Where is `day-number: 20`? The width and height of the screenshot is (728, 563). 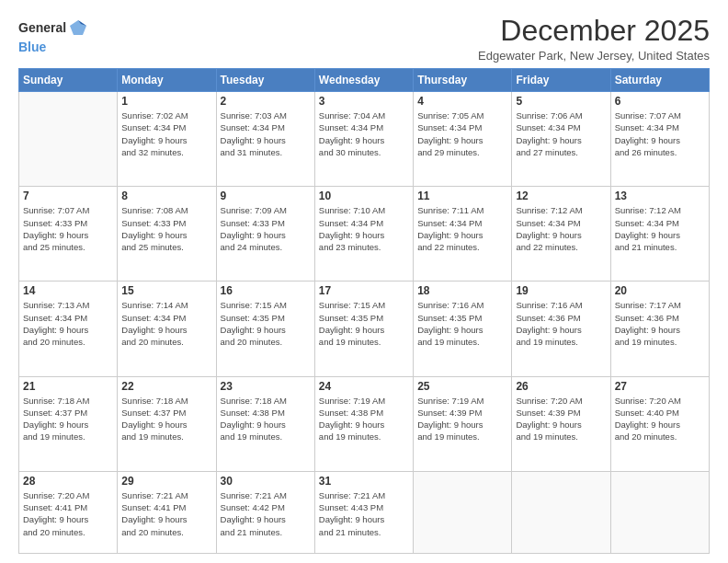 day-number: 20 is located at coordinates (660, 291).